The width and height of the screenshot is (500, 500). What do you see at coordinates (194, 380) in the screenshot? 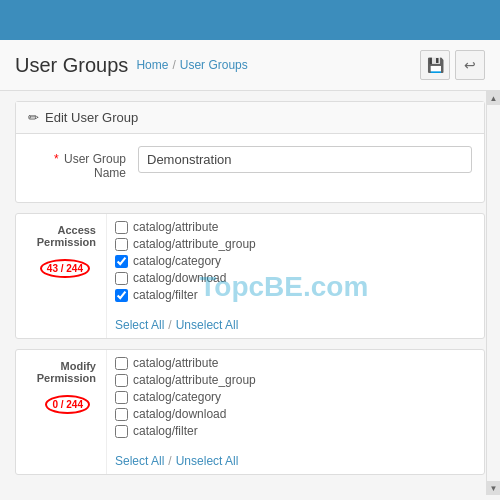
I see `modify-label-2: catalog/attribute_group` at bounding box center [194, 380].